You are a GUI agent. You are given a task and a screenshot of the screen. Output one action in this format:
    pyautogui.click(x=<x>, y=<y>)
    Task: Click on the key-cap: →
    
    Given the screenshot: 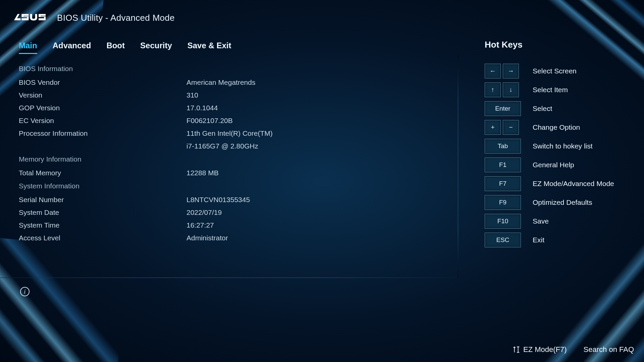 What is the action you would take?
    pyautogui.click(x=511, y=71)
    